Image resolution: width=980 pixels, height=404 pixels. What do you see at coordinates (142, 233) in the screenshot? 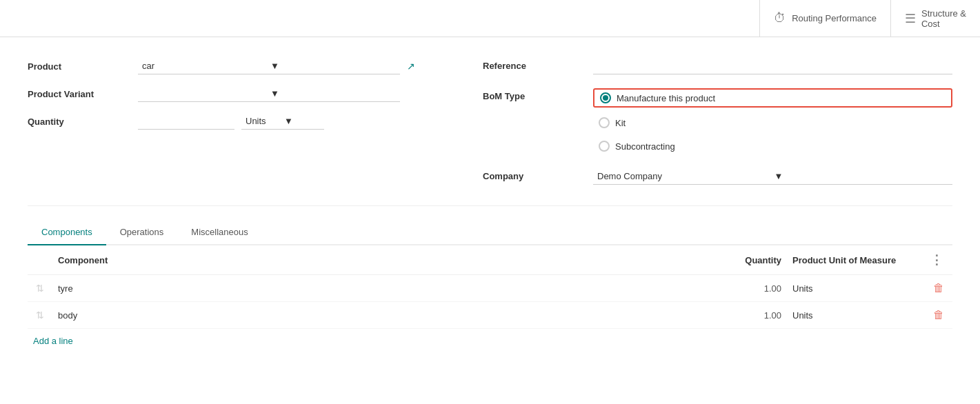
I see `tab-operations: Operations` at bounding box center [142, 233].